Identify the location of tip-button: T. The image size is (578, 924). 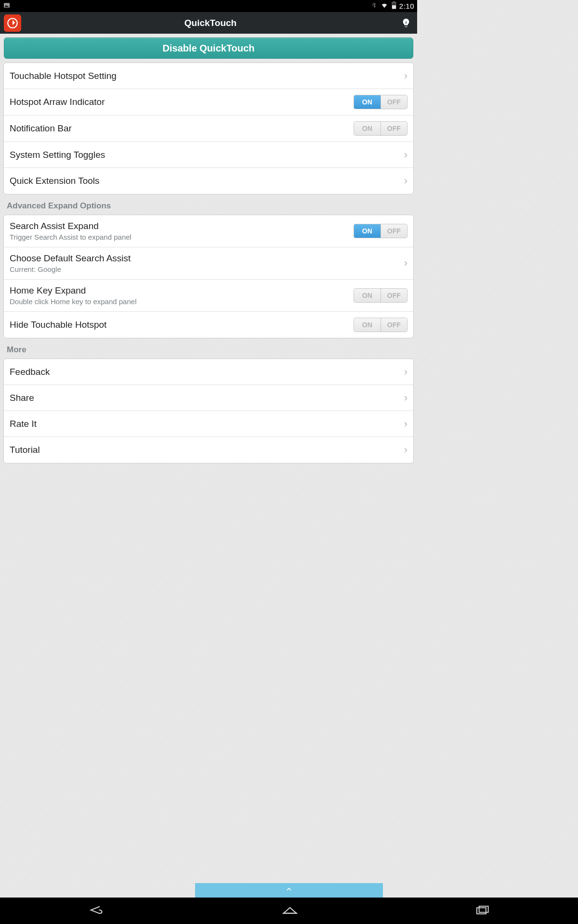
(406, 23).